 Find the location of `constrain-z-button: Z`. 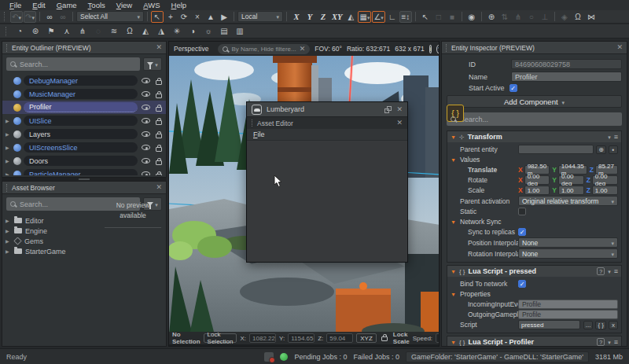

constrain-z-button: Z is located at coordinates (323, 17).